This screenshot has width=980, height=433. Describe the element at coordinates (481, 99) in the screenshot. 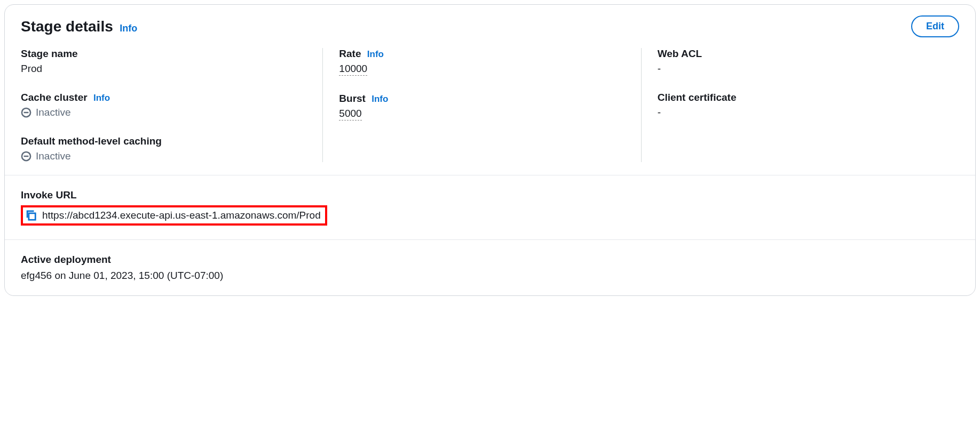

I see `burst-label: Burst Info` at that location.